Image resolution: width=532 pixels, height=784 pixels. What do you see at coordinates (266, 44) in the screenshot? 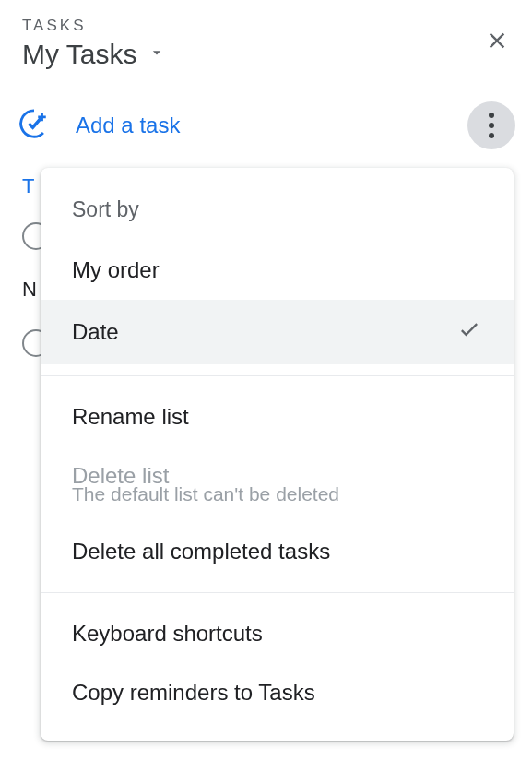
I see `panel-header: TASKS My Tasks` at bounding box center [266, 44].